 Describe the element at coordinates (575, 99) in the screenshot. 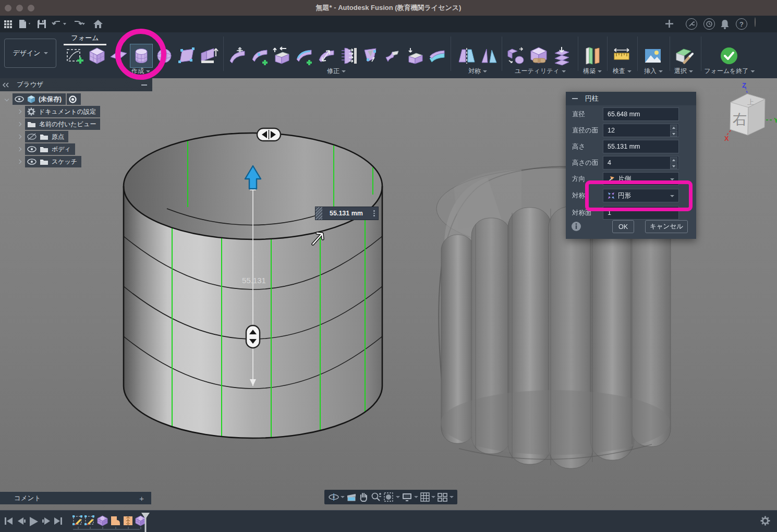

I see `dialog-collapse-icon` at that location.